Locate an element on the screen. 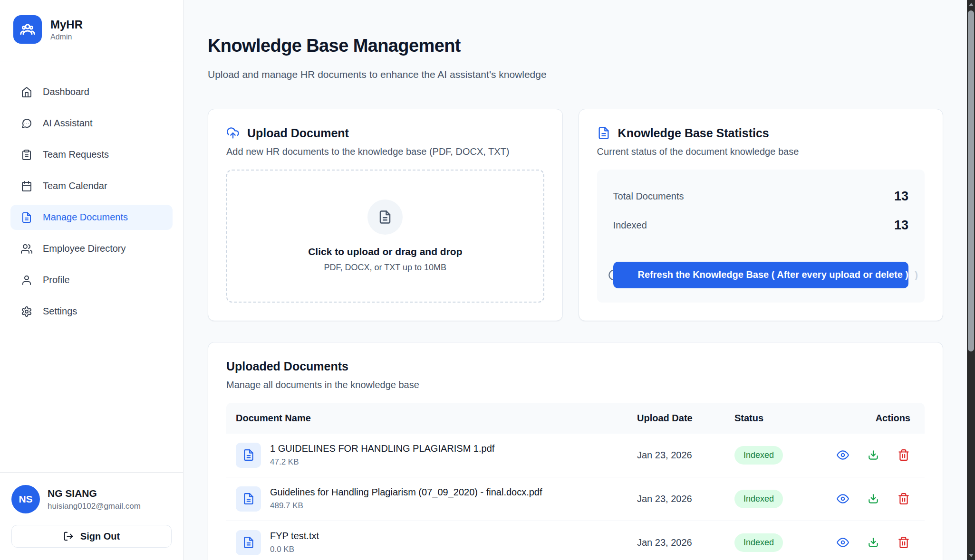  dropzone-title: Click to upload or drag and drop is located at coordinates (385, 252).